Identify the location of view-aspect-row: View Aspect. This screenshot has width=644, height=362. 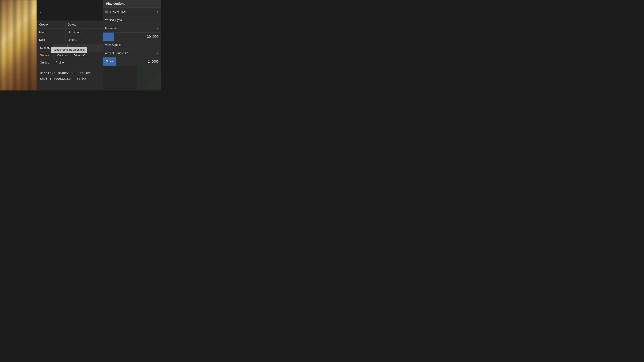
(132, 45).